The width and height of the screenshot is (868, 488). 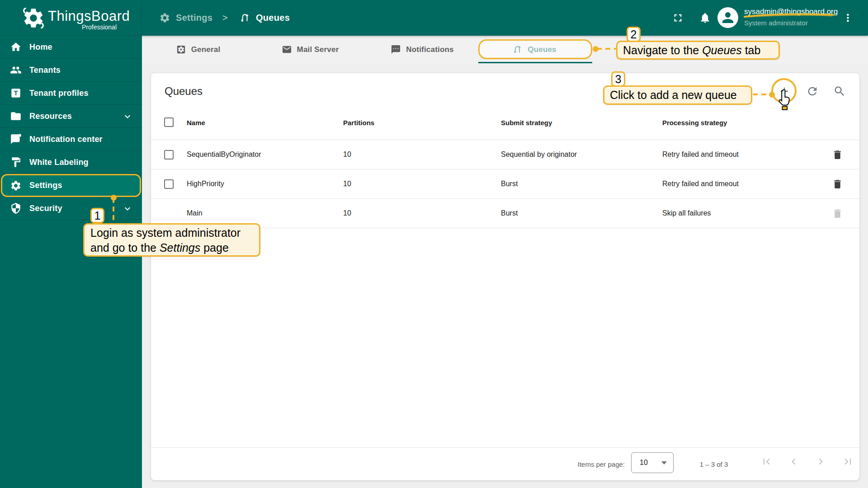 What do you see at coordinates (318, 50) in the screenshot?
I see `tab-label: Mail Server` at bounding box center [318, 50].